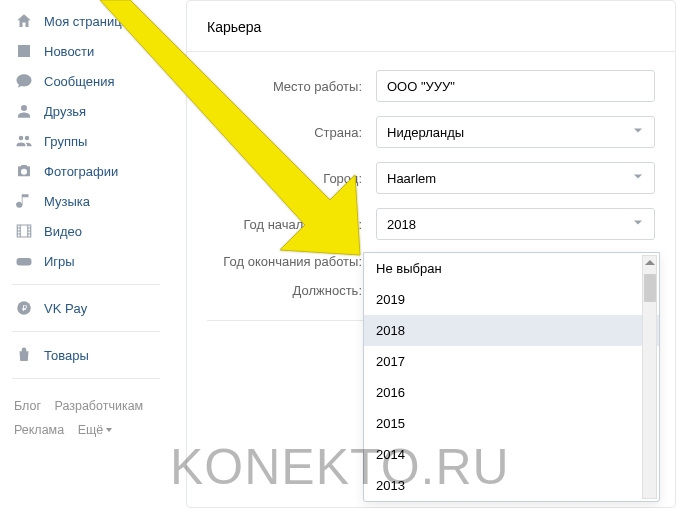  Describe the element at coordinates (89, 355) in the screenshot. I see `sidebar-item-market: Товары` at that location.